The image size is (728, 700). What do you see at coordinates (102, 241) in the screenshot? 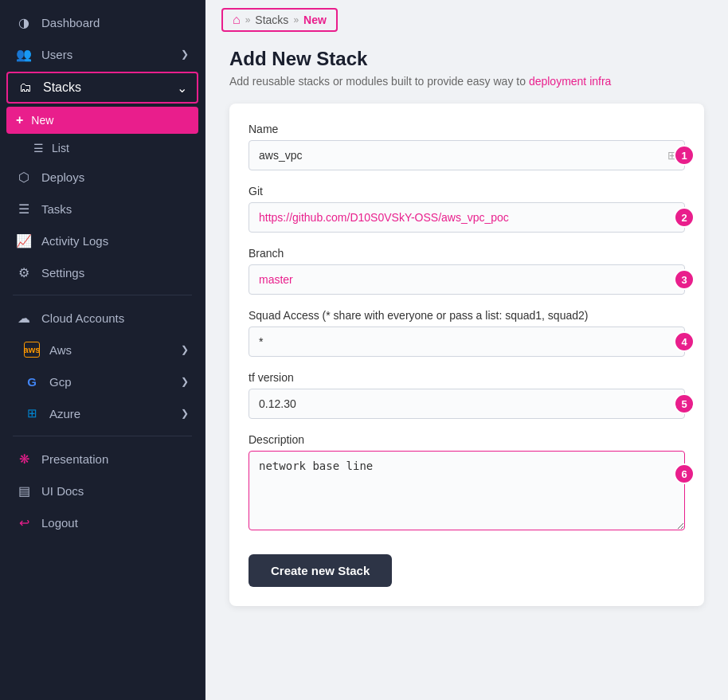
I see `sidebar-item-activity-logs: 📈 Activity Logs` at bounding box center [102, 241].